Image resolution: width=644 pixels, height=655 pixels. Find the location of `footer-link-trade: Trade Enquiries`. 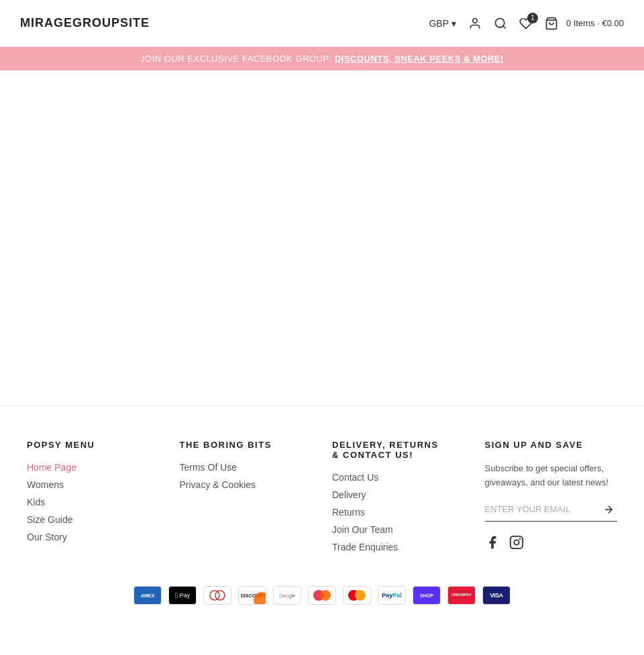

footer-link-trade: Trade Enquiries is located at coordinates (398, 547).